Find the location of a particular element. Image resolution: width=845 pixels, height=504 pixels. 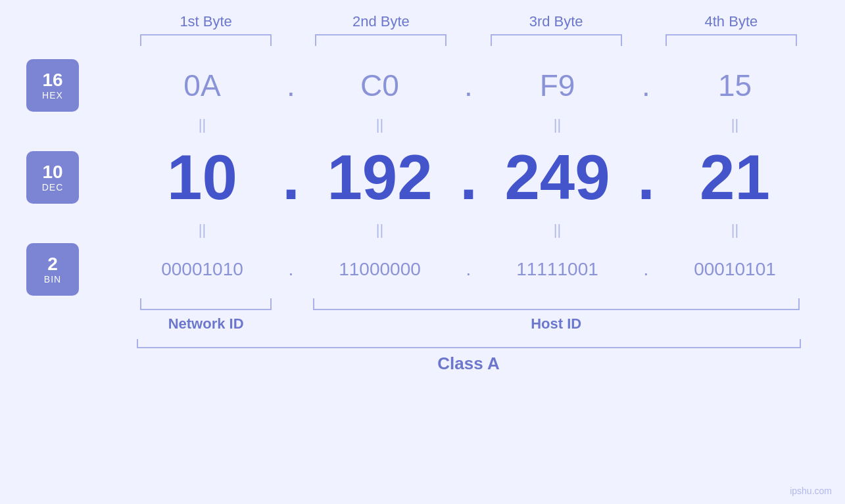

dec-value-1: 10 is located at coordinates (203, 177).